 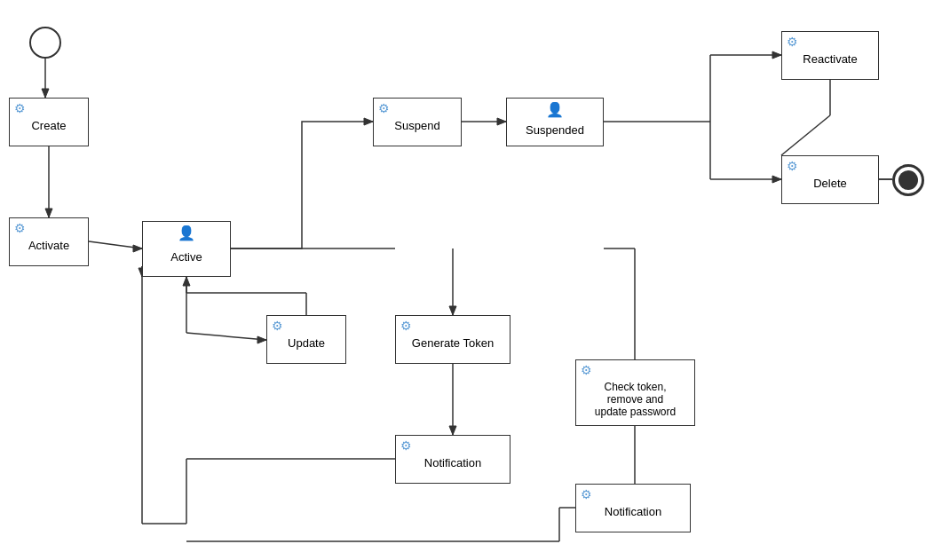 What do you see at coordinates (453, 460) in the screenshot?
I see `notification1-node: ⚙ Notification` at bounding box center [453, 460].